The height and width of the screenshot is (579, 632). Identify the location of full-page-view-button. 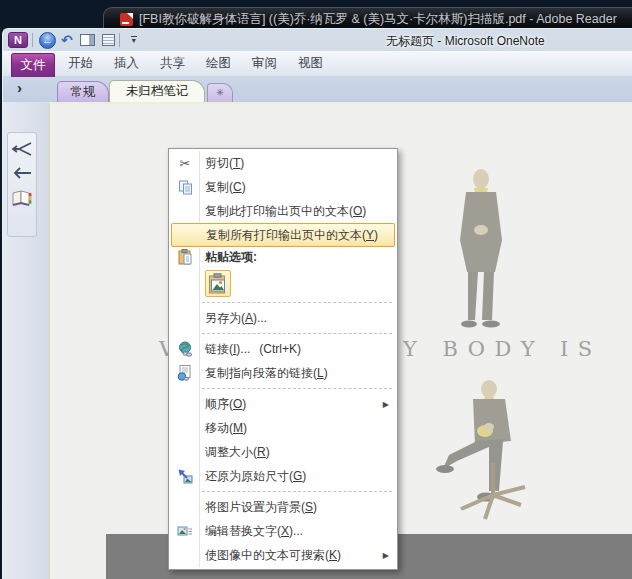
(108, 40).